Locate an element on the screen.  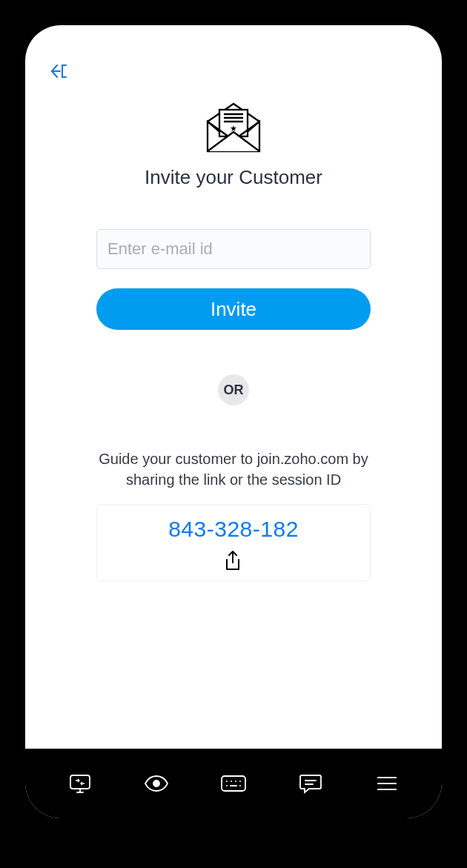
keyboard-icon is located at coordinates (234, 783).